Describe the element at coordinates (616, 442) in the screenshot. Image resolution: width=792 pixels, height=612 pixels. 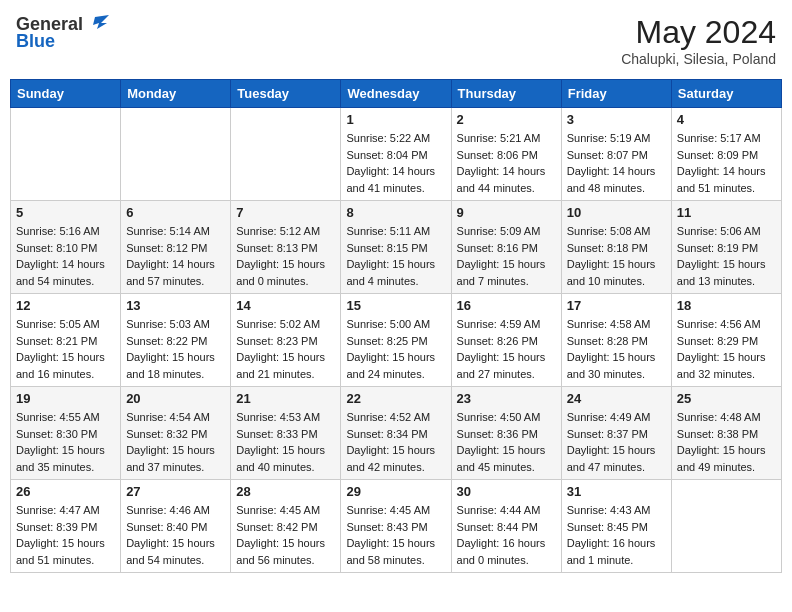
I see `day-info: Sunrise: 4:49 AM Sunset: 8:37 PM Dayligh…` at that location.